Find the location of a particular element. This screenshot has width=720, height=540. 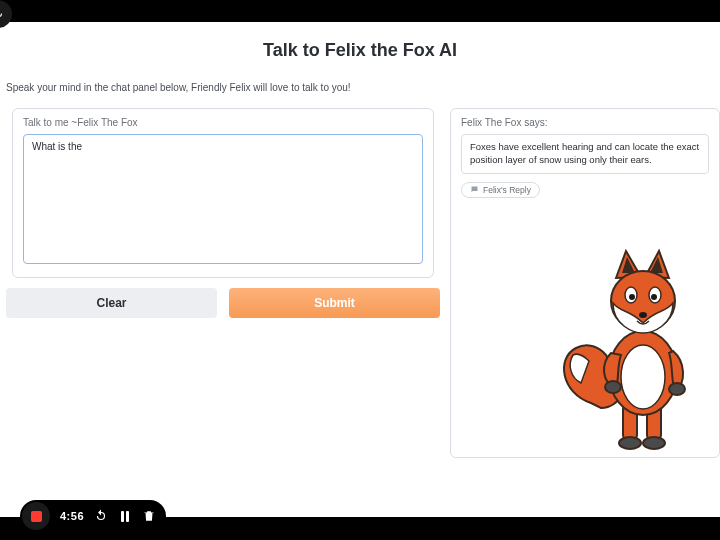

reply-chip: Felix's Reply is located at coordinates (500, 190).